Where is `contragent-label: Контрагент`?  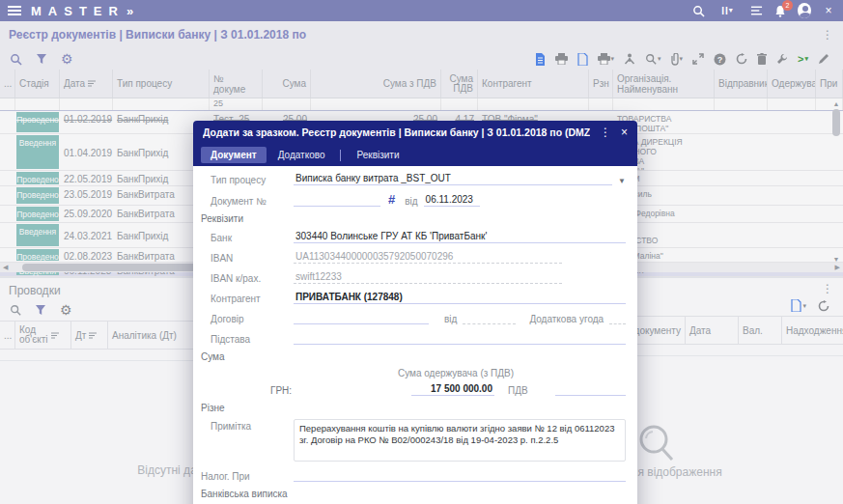
contragent-label: Контрагент is located at coordinates (246, 299).